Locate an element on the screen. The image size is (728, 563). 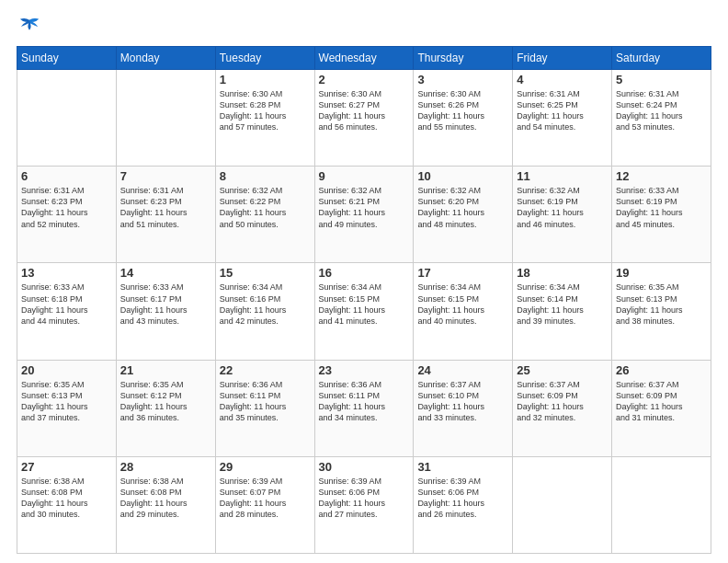
calendar-cell: 22Sunrise: 6:36 AM Sunset: 6:11 PM Dayli… is located at coordinates (265, 408).